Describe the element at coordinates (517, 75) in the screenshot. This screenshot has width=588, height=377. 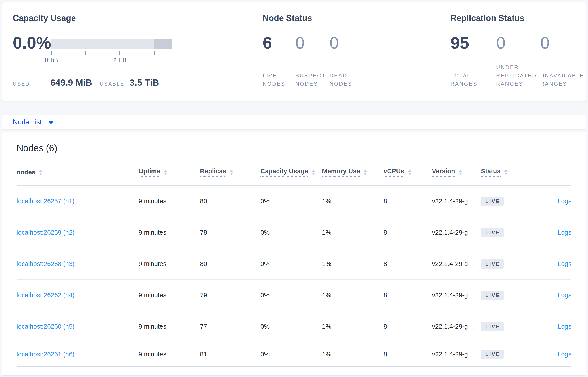
I see `under-replicated-ranges-label: UNDER- REPLICATED RANGES` at that location.